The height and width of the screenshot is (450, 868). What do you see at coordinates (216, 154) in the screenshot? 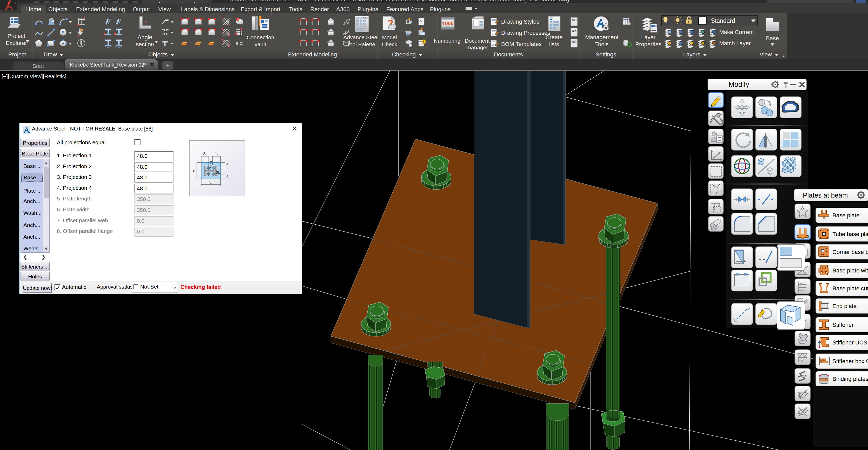
I see `svg-text: 1.` at bounding box center [216, 154].